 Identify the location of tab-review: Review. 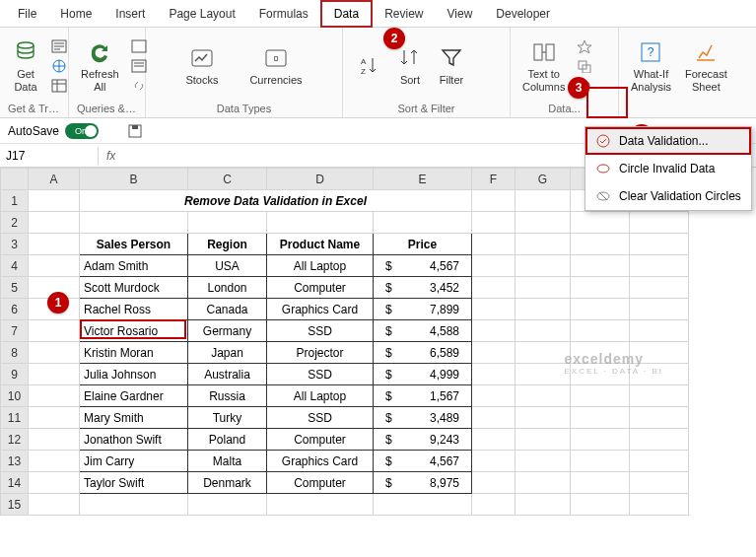
(404, 14).